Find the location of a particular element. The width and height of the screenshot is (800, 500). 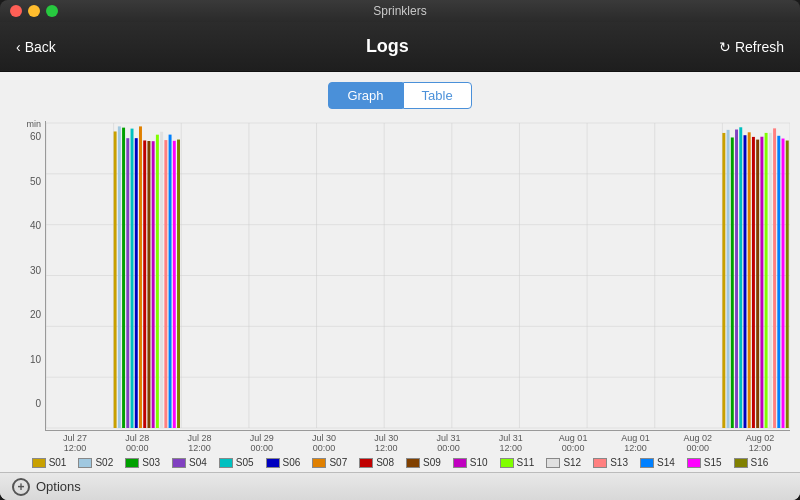

legend-item: S06 is located at coordinates (284, 462).